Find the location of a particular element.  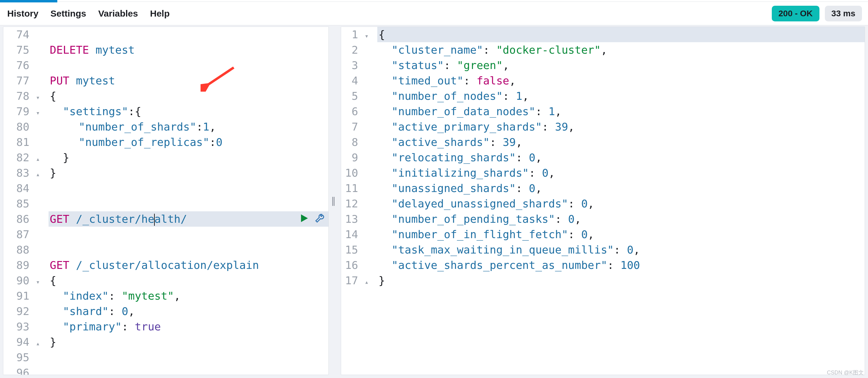

code-content: "initializing_shards": 0, is located at coordinates (621, 173).